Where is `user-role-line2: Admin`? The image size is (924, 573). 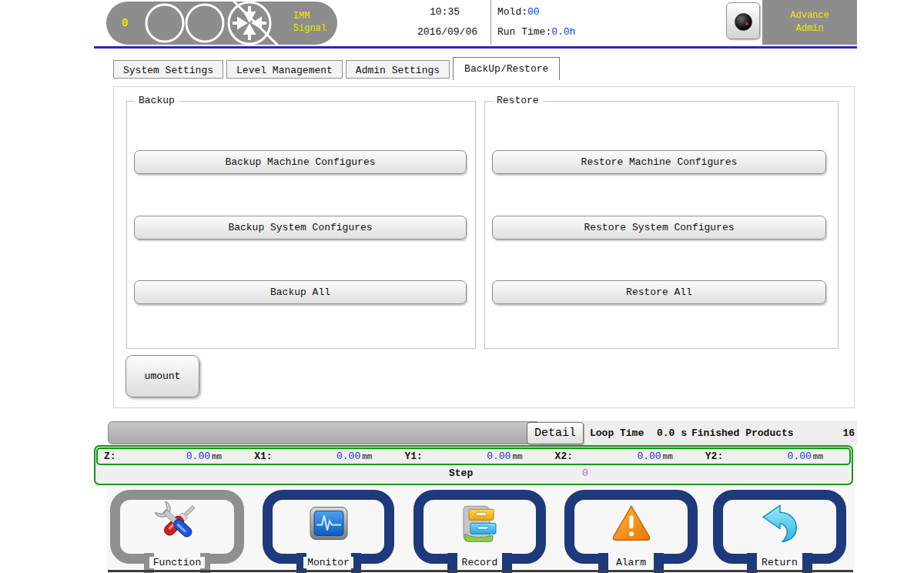
user-role-line2: Admin is located at coordinates (810, 29).